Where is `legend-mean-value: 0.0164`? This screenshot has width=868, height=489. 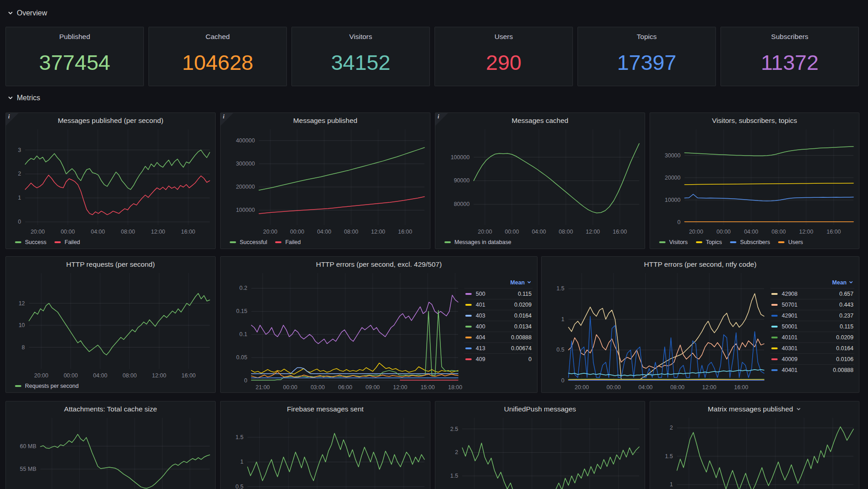
legend-mean-value: 0.0164 is located at coordinates (523, 316).